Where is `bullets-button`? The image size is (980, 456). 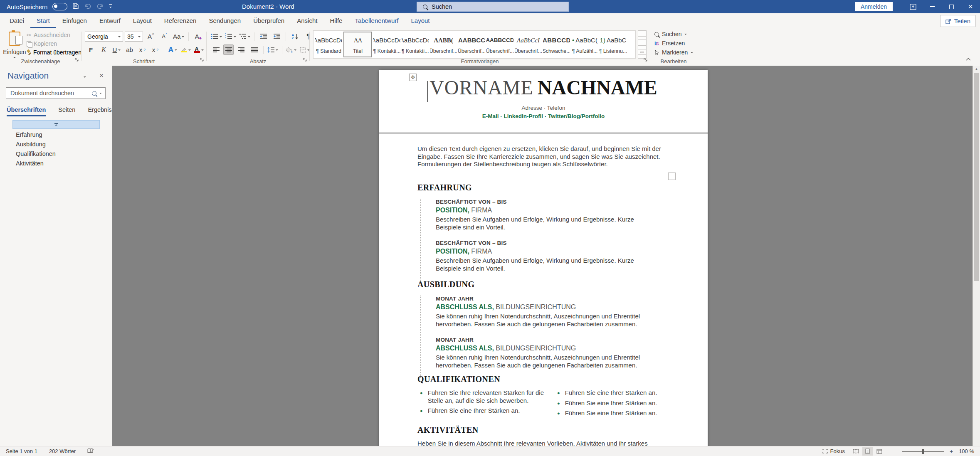 bullets-button is located at coordinates (216, 37).